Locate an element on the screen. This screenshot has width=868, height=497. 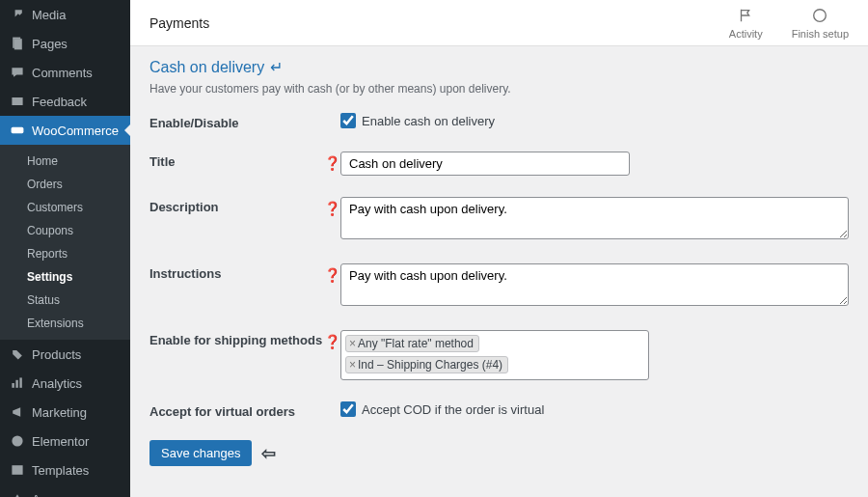
label-shipping-methods: Enable for shipping methods is located at coordinates (236, 339).